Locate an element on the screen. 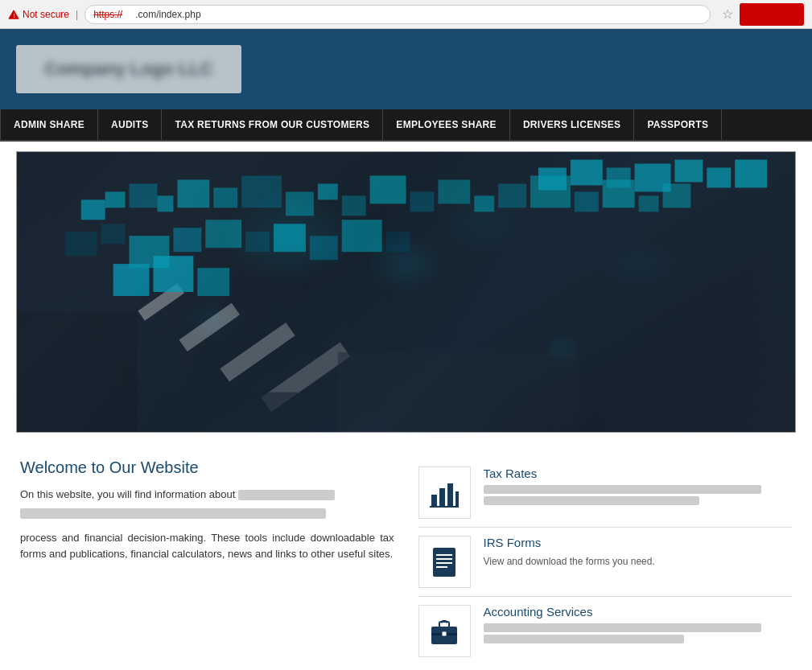 The image size is (812, 670). logo-text: Company Logo LLC is located at coordinates (129, 69).